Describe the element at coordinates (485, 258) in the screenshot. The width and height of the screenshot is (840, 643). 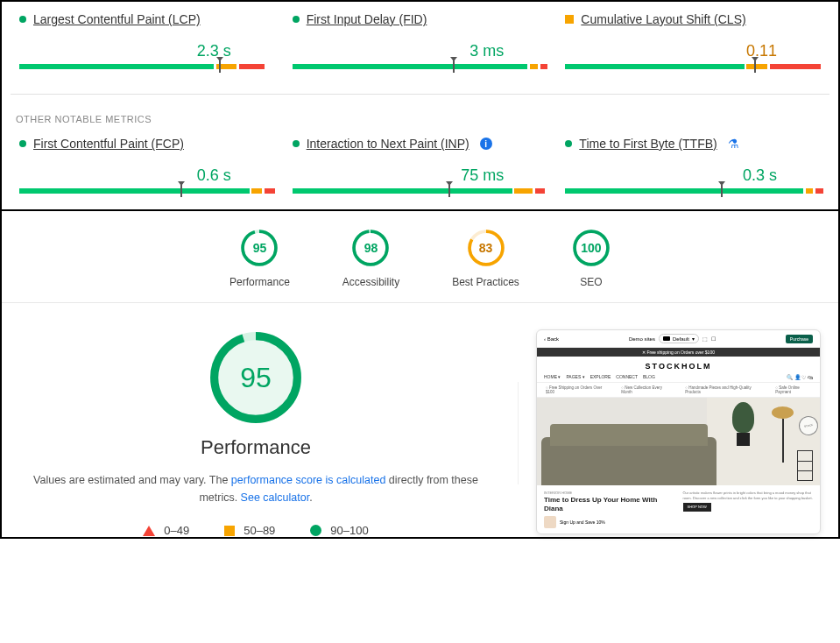
I see `category-gauge: 83Best Practices` at that location.